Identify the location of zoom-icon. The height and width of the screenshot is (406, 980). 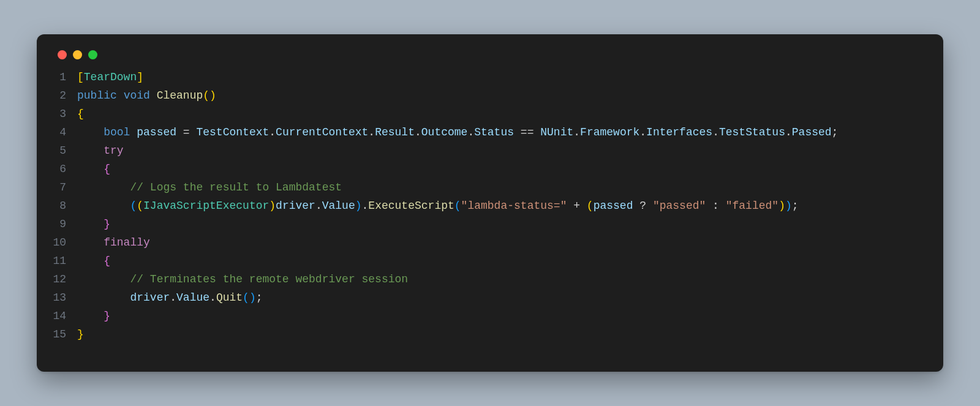
(93, 55).